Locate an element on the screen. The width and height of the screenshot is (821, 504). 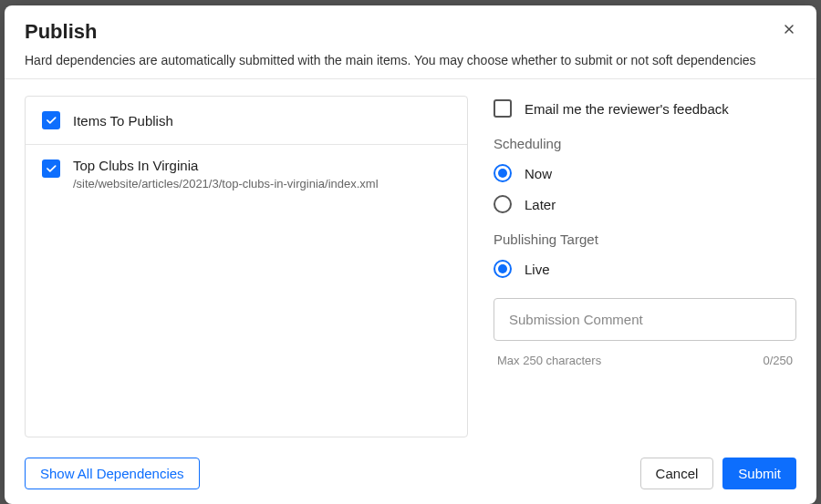
show-dependencies-button: Show All Dependencies is located at coordinates (112, 474).